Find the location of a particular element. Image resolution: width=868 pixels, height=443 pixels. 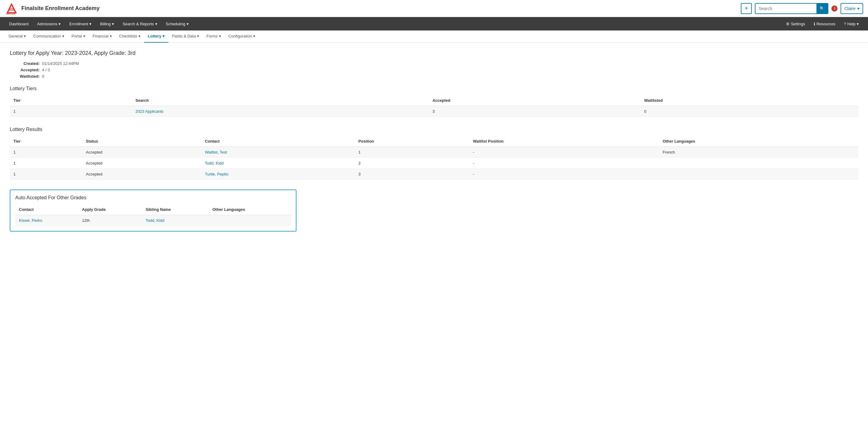

sibling-name-cell: Todd, Kidd is located at coordinates (176, 221).